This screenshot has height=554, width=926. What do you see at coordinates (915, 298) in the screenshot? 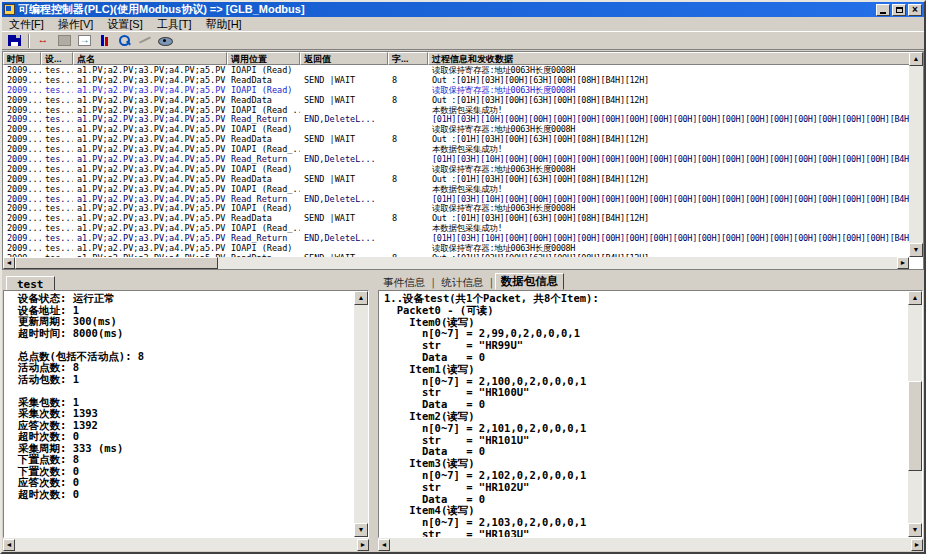
I see `info-vscroll-up-button: ▲` at bounding box center [915, 298].